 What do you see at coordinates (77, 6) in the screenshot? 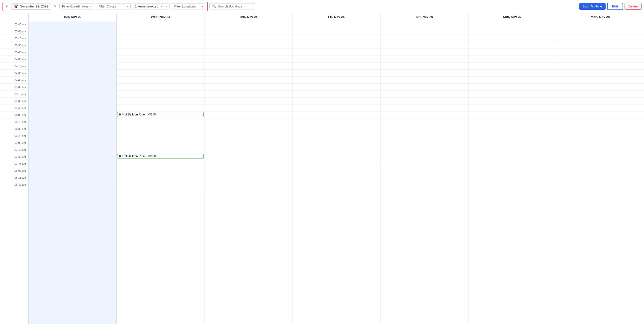
I see `filter-coordinators-dropdown: Filter Coordinators ▾` at bounding box center [77, 6].